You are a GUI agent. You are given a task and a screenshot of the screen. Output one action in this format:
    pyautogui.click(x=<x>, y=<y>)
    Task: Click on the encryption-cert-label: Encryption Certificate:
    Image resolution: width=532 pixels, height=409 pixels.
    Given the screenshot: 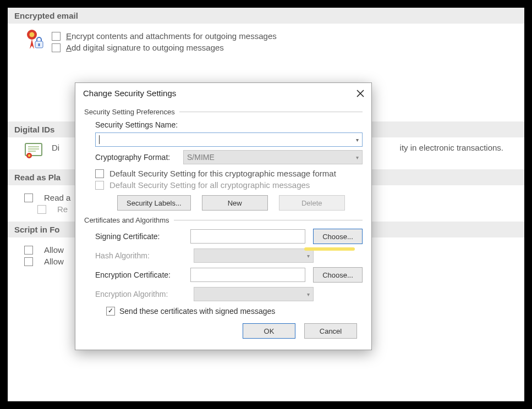 What is the action you would take?
    pyautogui.click(x=139, y=275)
    